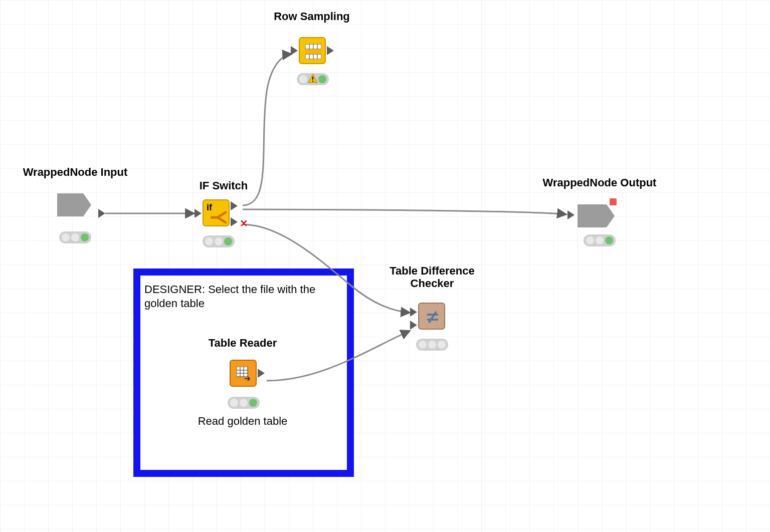 The image size is (770, 532). Describe the element at coordinates (313, 52) in the screenshot. I see `grid-icon` at that location.